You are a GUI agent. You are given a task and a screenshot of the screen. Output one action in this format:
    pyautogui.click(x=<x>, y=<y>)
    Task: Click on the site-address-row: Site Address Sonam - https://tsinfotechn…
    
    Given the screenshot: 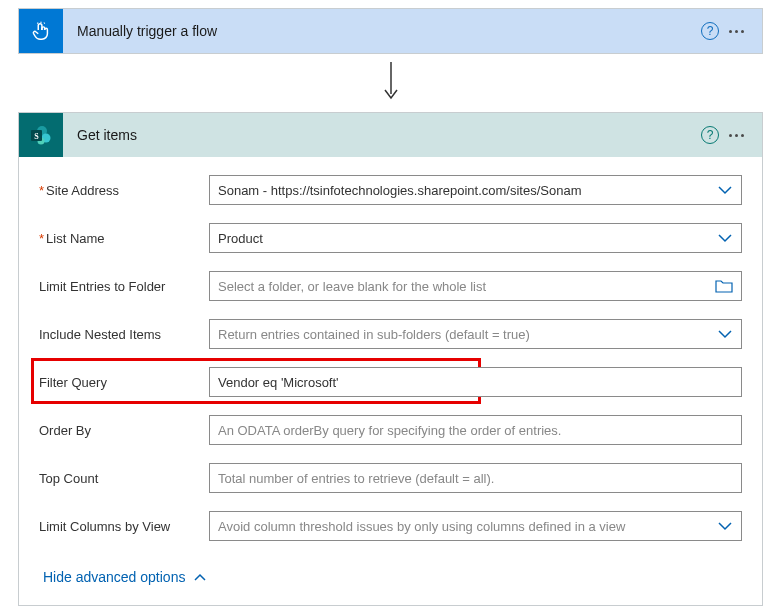 What is the action you would take?
    pyautogui.click(x=390, y=190)
    